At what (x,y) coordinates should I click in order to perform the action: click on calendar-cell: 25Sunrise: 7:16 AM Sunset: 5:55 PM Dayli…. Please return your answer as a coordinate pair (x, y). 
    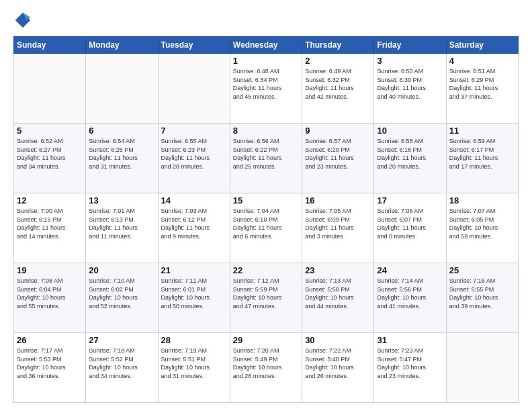
    Looking at the image, I should click on (482, 298).